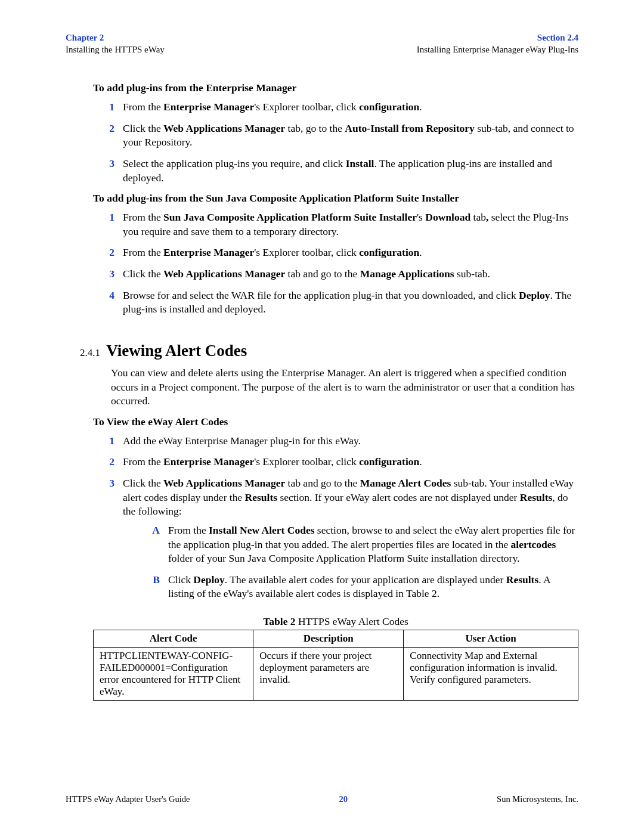 This screenshot has height=833, width=644. I want to click on section-heading: 2.4.1 Viewing Alert Codes, so click(329, 351).